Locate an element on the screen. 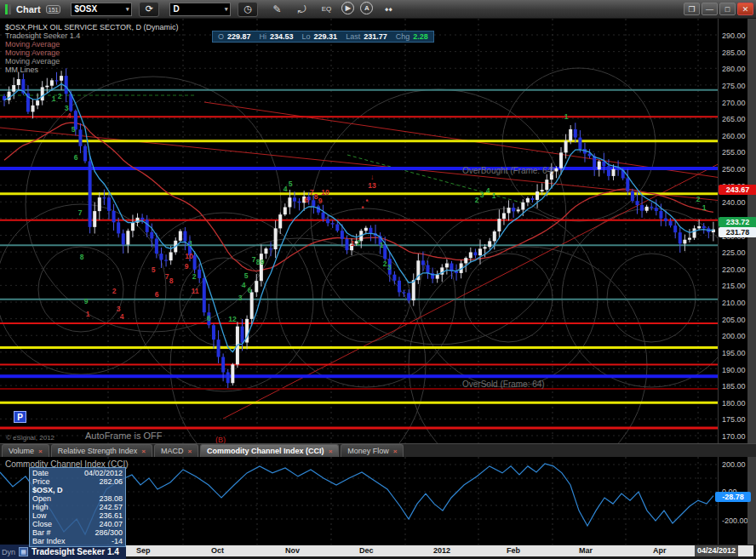  ohlc-value: 2.28 is located at coordinates (421, 37).